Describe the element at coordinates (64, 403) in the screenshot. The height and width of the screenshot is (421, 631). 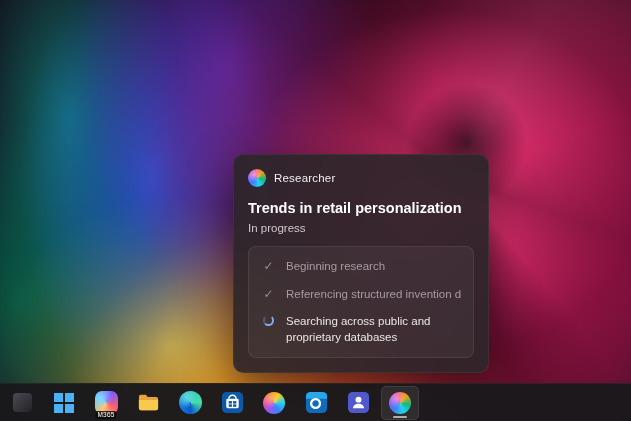
I see `windows-start-icon` at that location.